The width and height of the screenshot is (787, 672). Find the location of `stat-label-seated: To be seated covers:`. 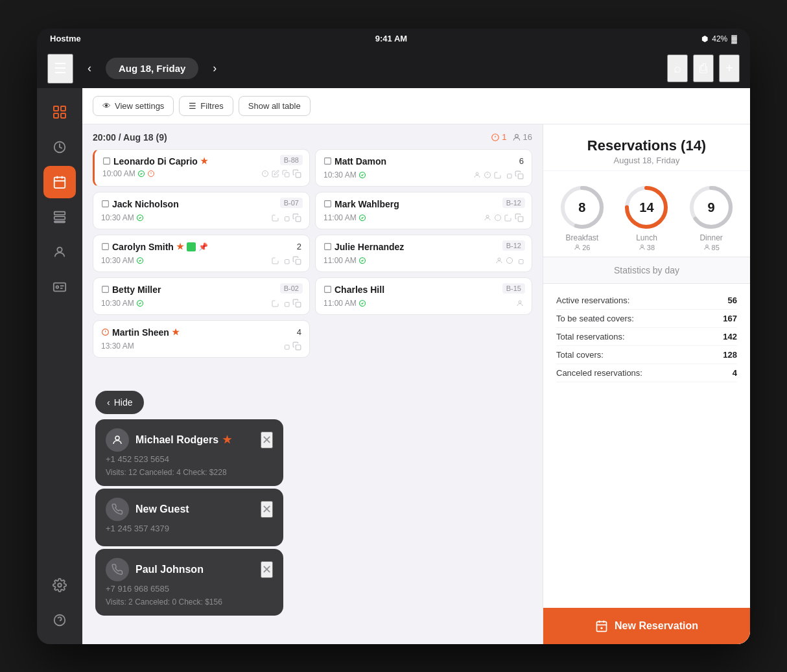

stat-label-seated: To be seated covers: is located at coordinates (639, 319).